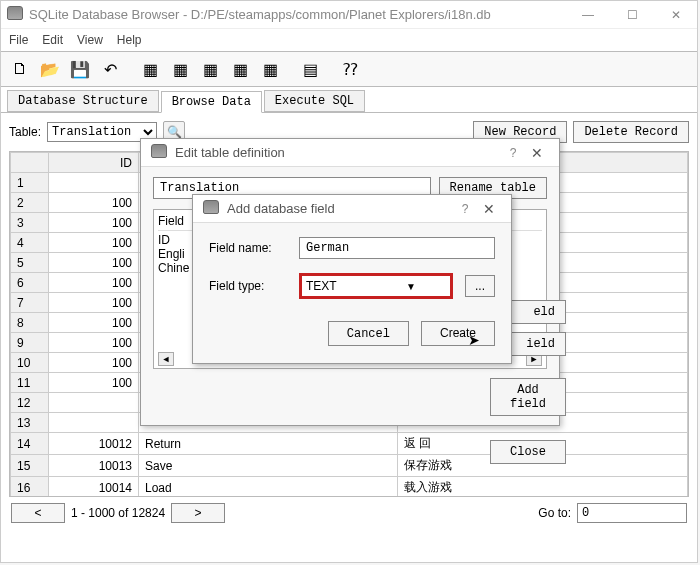 The width and height of the screenshot is (700, 565). What do you see at coordinates (350, 488) in the screenshot?
I see `table-row: 1610014Load载入游戏` at bounding box center [350, 488].